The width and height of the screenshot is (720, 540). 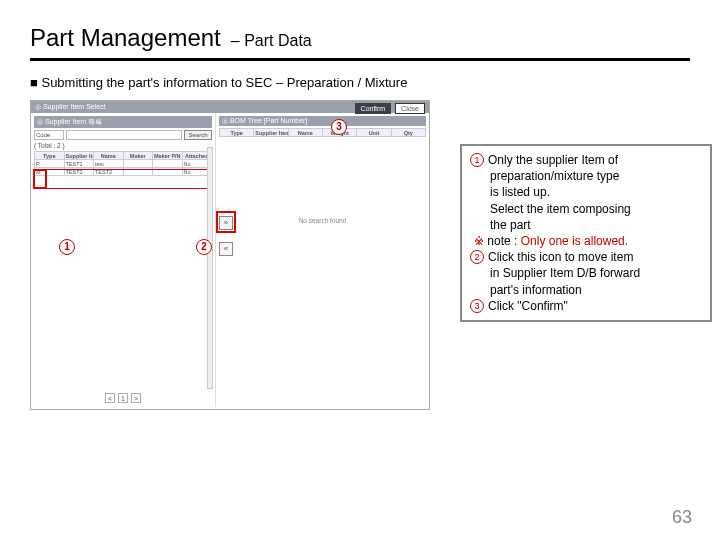 I want to click on bom-col-qty: Qty, so click(x=408, y=133).